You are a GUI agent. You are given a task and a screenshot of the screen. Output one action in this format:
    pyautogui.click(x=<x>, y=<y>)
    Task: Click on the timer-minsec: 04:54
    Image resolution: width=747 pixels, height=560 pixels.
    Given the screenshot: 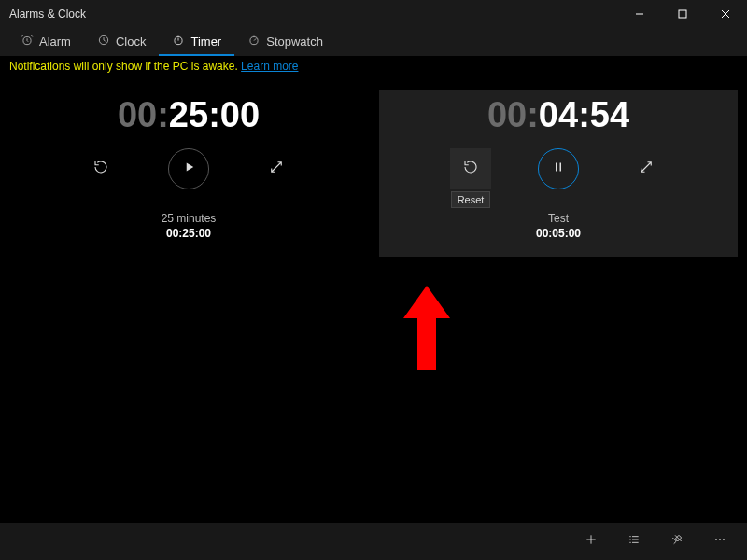 What is the action you would take?
    pyautogui.click(x=585, y=116)
    